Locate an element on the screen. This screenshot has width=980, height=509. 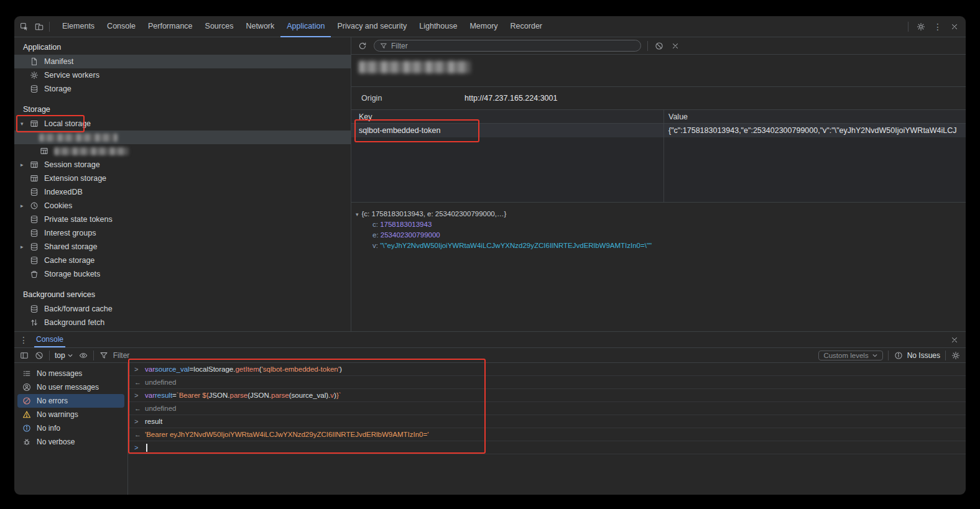
sidebar-item-label: Private state tokens is located at coordinates (78, 219).